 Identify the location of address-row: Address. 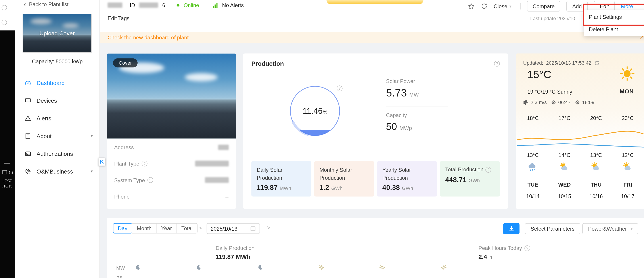
(172, 147).